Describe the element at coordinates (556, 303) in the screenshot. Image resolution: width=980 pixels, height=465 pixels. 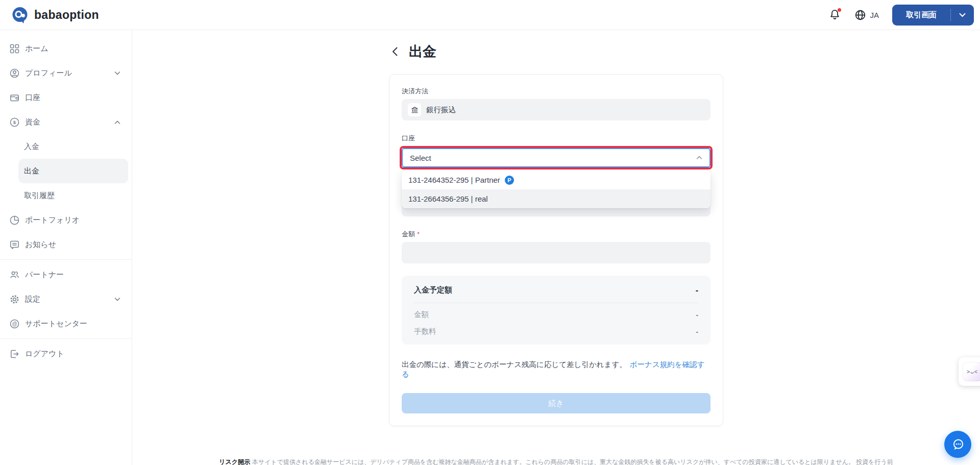
I see `summary-divider` at that location.